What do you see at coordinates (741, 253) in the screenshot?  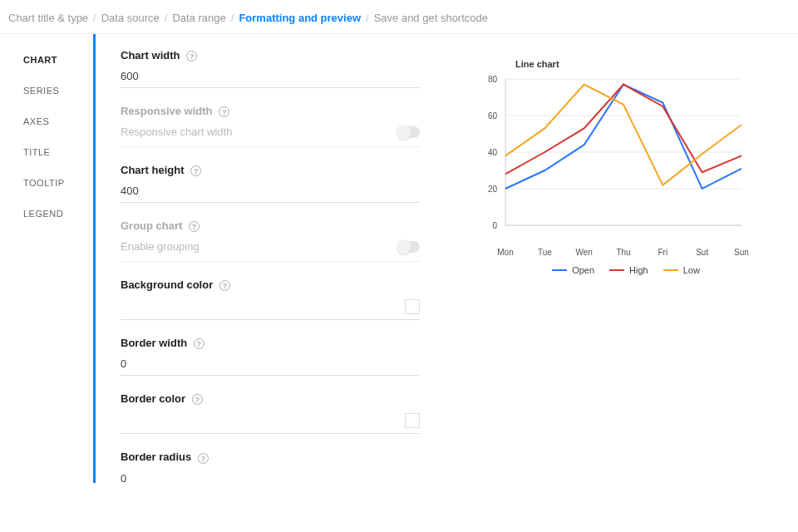 I see `x-tick-label: Sun` at bounding box center [741, 253].